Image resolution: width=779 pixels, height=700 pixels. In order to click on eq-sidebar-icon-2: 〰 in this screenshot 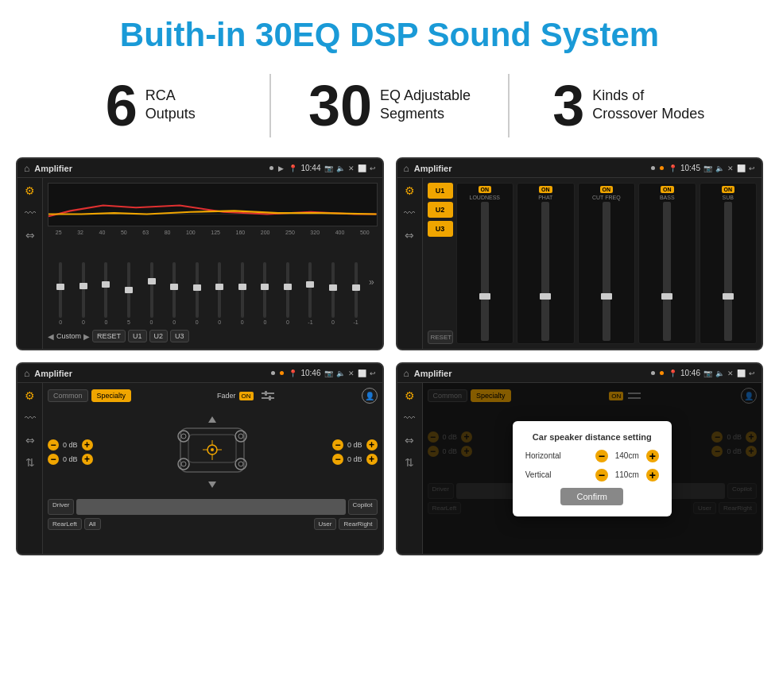, I will do `click(30, 213)`.